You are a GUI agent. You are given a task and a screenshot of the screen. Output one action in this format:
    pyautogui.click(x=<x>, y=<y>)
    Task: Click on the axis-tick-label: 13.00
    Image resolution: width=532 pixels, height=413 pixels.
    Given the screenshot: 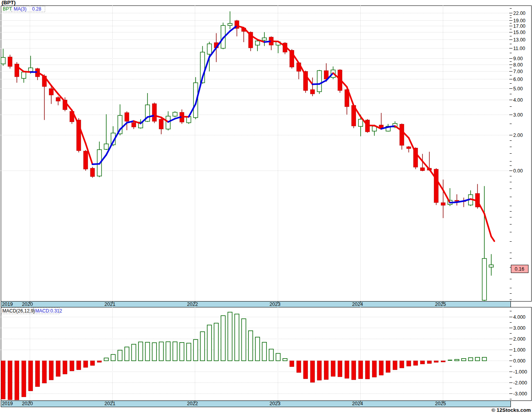 What is the action you would take?
    pyautogui.click(x=519, y=40)
    